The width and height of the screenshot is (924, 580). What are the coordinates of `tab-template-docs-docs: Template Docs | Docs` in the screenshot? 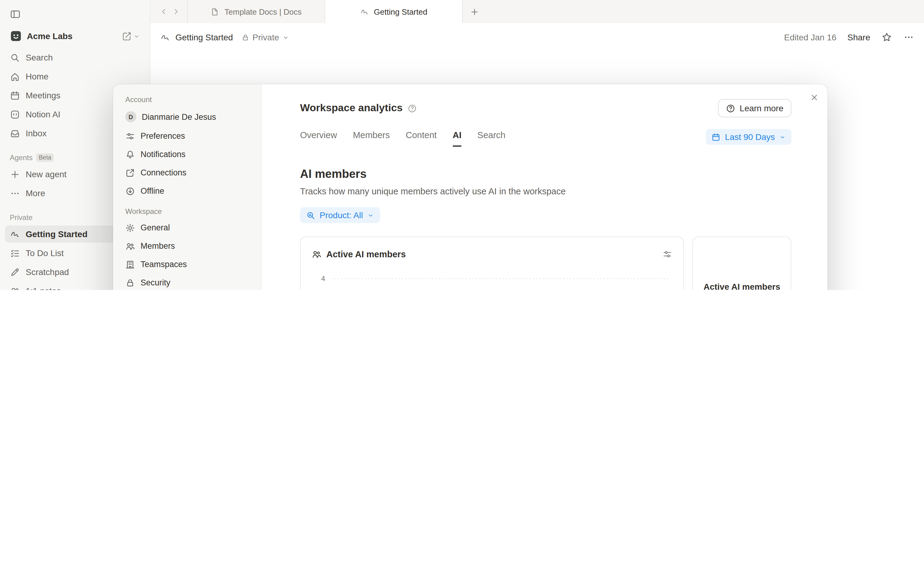 It's located at (256, 12).